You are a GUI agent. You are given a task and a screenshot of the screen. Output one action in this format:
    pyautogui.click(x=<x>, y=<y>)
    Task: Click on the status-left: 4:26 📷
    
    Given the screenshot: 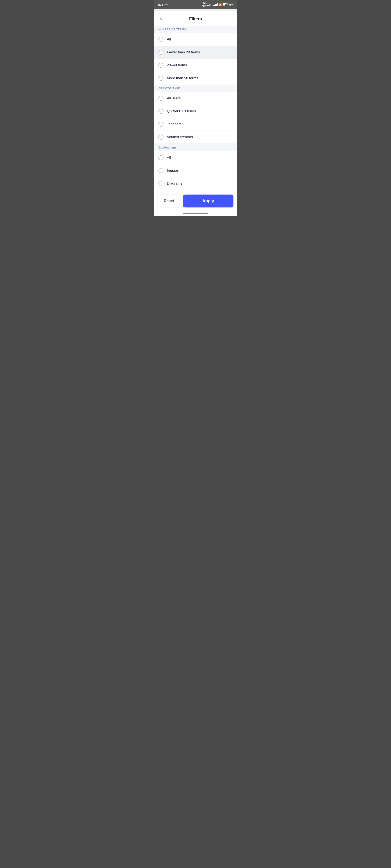 What is the action you would take?
    pyautogui.click(x=162, y=5)
    